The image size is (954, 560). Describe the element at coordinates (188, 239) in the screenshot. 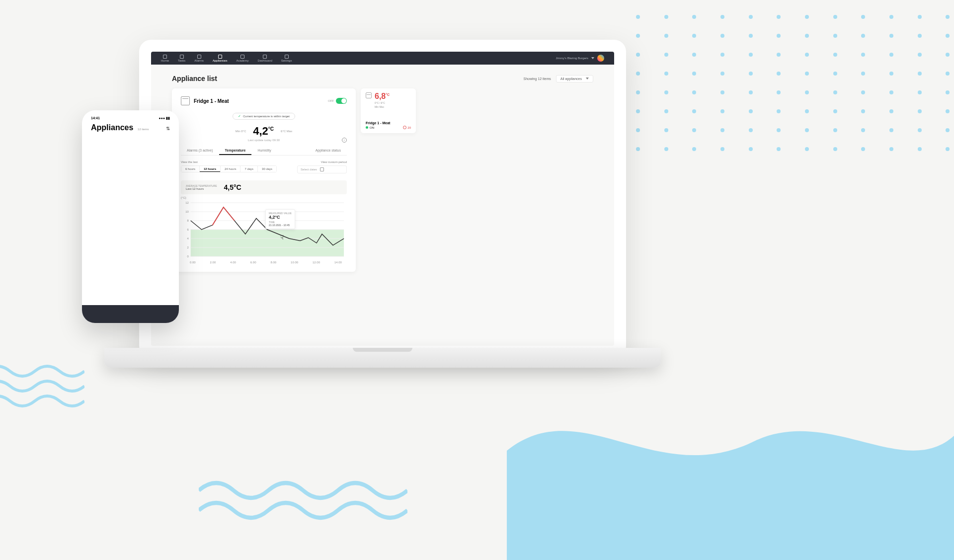

I see `svg-text: 4` at that location.